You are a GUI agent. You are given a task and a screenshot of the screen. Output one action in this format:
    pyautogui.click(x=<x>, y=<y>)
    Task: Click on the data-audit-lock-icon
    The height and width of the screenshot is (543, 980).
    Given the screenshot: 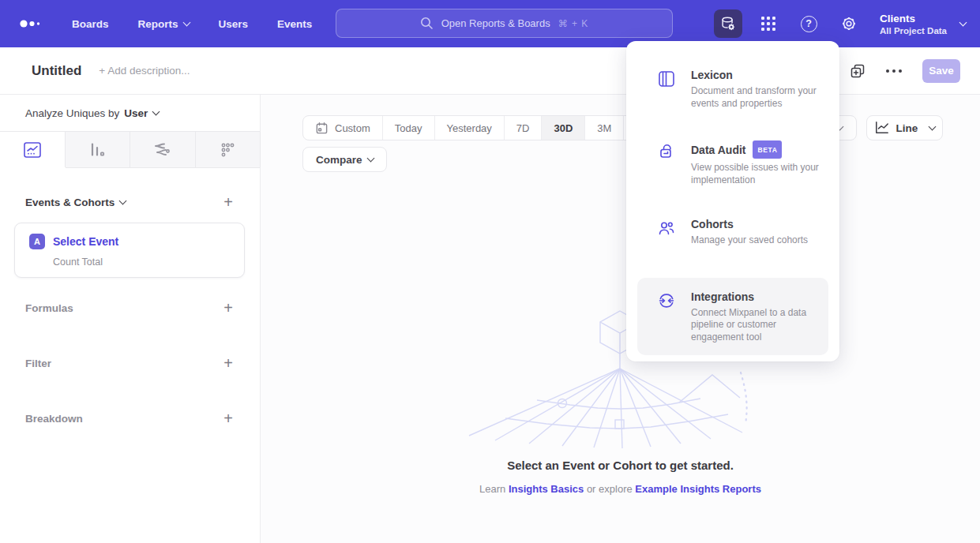 What is the action you would take?
    pyautogui.click(x=666, y=152)
    